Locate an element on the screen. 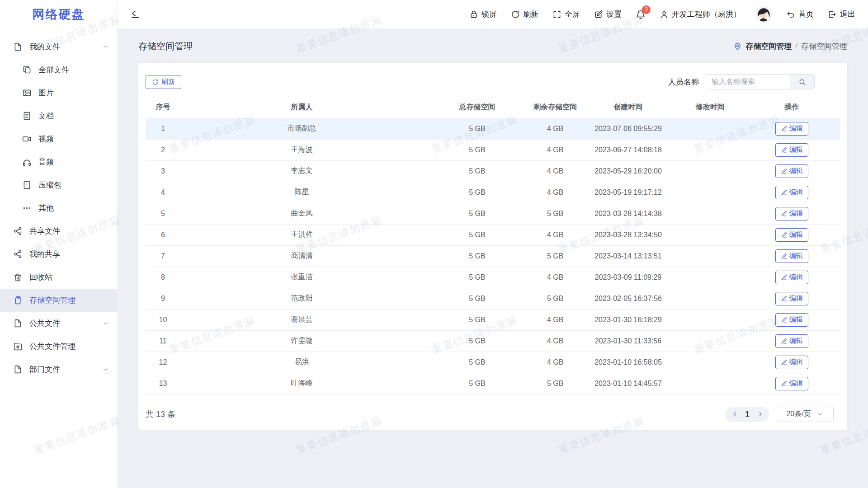 Image resolution: width=868 pixels, height=488 pixels. lock-screen-button: 锁屏 is located at coordinates (483, 14).